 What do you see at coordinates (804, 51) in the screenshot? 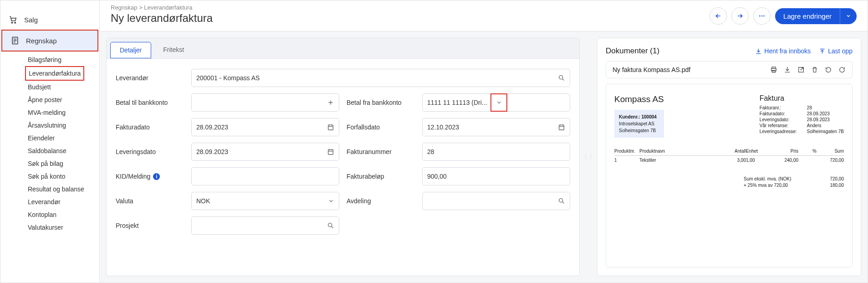
I see `doc-actions: Hent fra innboks Last opp` at bounding box center [804, 51].